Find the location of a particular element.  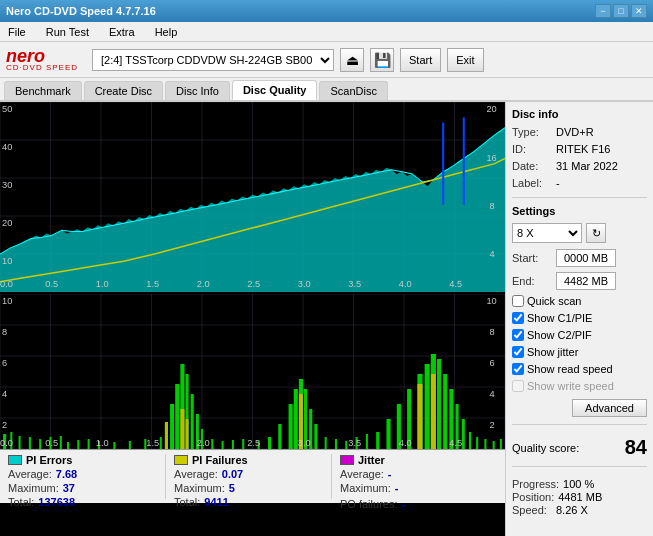

window-controls: − □ ✕ is located at coordinates (621, 11).